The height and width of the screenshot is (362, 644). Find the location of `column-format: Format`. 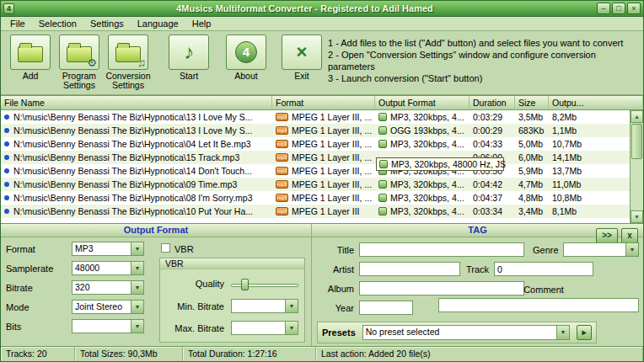

column-format: Format is located at coordinates (324, 103).